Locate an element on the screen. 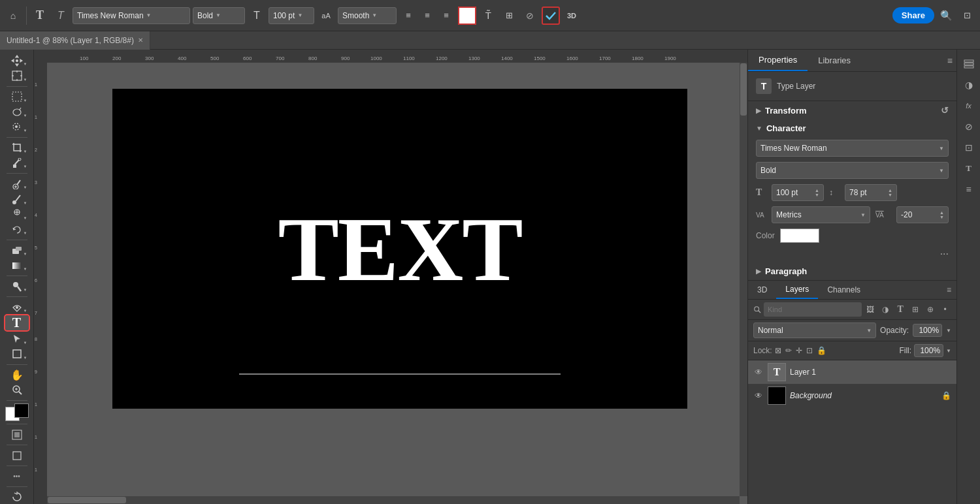  character-font-style-dropdown: Bold ▼ is located at coordinates (852, 170).